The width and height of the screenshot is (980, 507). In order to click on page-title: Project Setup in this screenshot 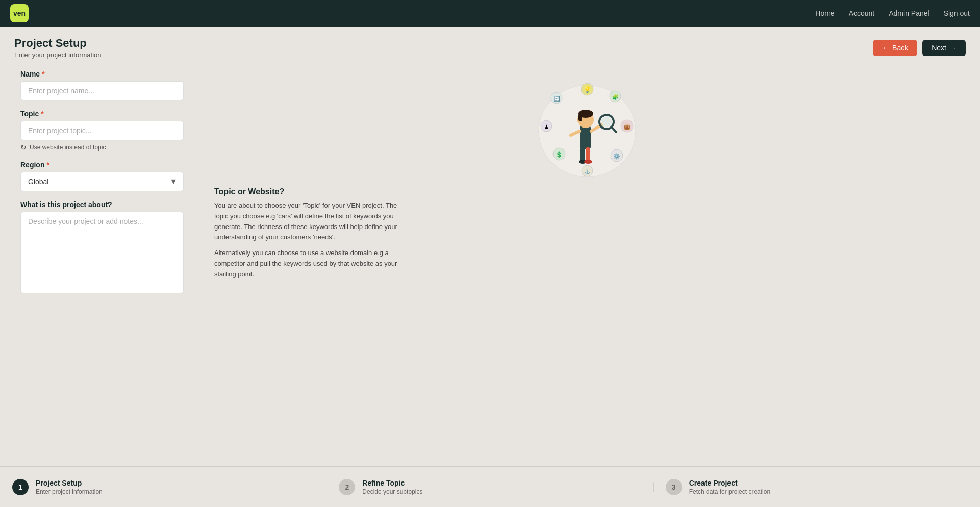, I will do `click(58, 43)`.